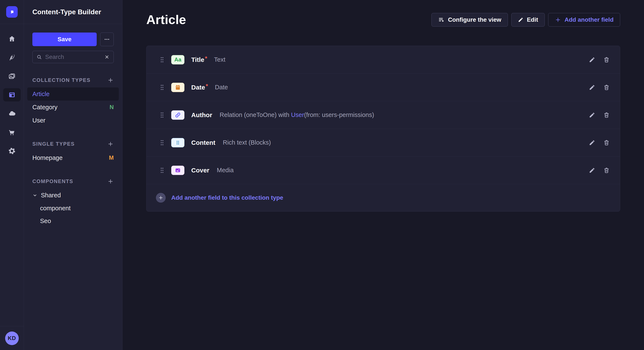  What do you see at coordinates (474, 20) in the screenshot?
I see `configure-view-label: Configure the view` at bounding box center [474, 20].